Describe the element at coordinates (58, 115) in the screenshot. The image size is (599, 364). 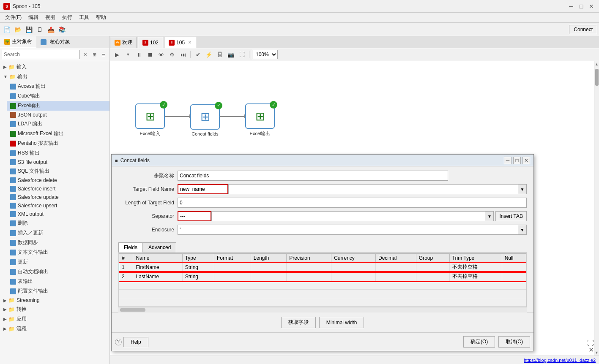
I see `tree-item-json-output: JSON output` at that location.